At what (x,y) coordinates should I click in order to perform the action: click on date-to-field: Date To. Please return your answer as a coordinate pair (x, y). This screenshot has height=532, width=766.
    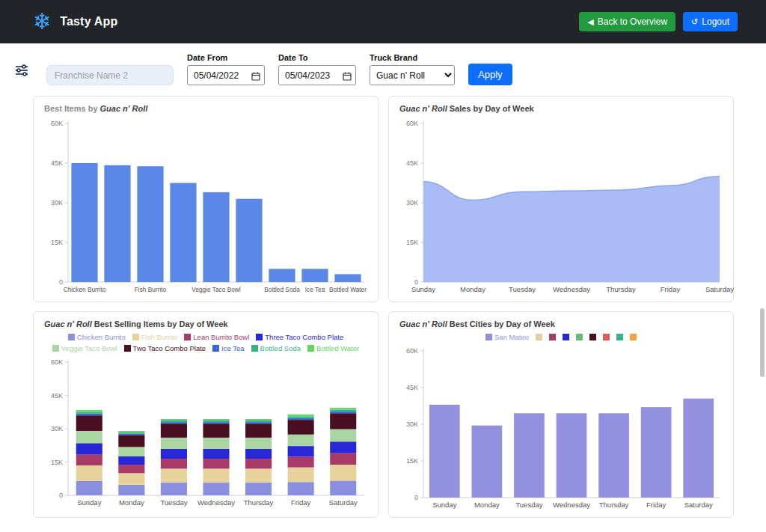
    Looking at the image, I should click on (317, 69).